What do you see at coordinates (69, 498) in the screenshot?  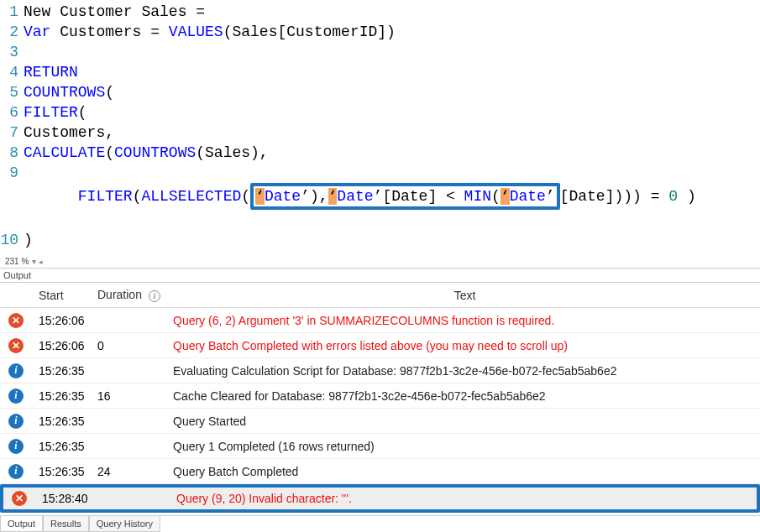 I see `cell-start: 15:28:40` at bounding box center [69, 498].